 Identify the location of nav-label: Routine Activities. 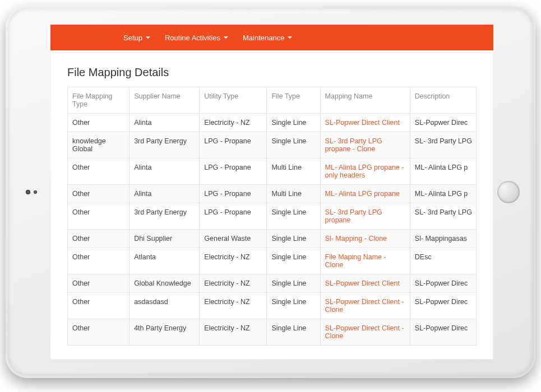
(193, 38).